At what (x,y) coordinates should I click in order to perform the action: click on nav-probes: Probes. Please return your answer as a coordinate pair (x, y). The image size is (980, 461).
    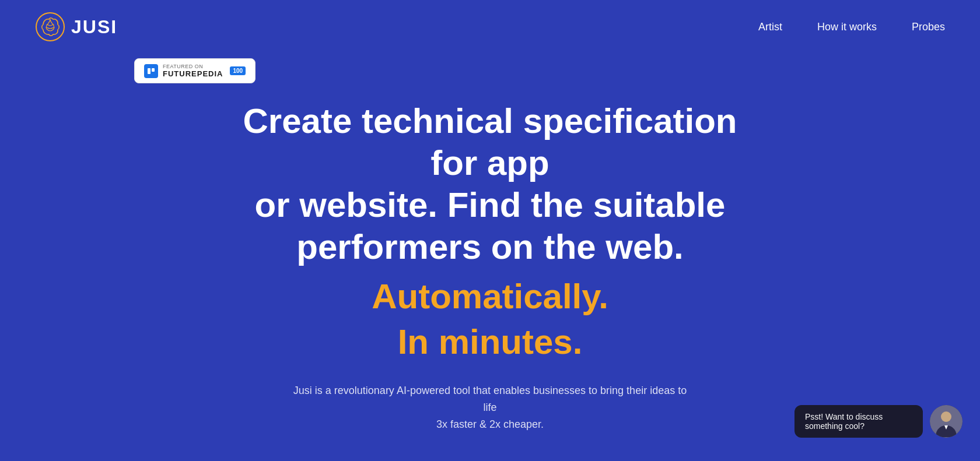
    Looking at the image, I should click on (929, 27).